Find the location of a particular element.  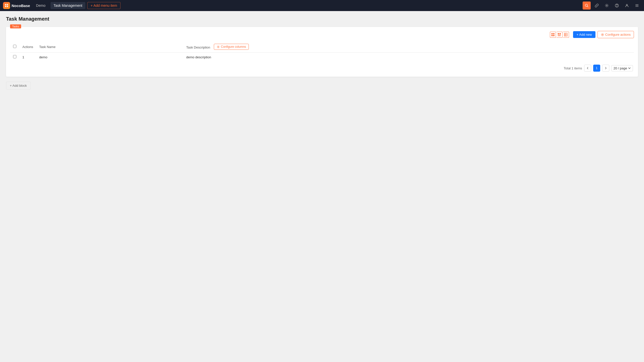

row-task-name: demo is located at coordinates (110, 57).